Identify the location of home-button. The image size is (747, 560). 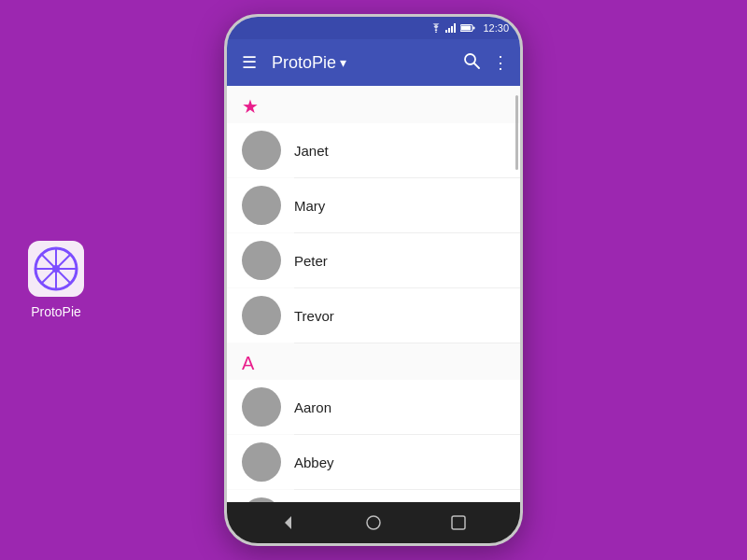
(374, 523).